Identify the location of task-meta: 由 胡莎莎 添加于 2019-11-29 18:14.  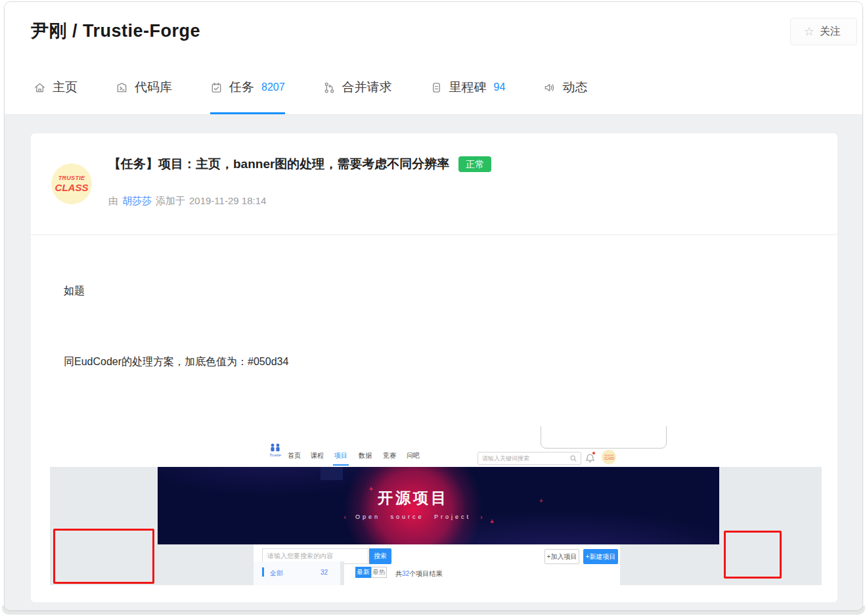
(187, 201).